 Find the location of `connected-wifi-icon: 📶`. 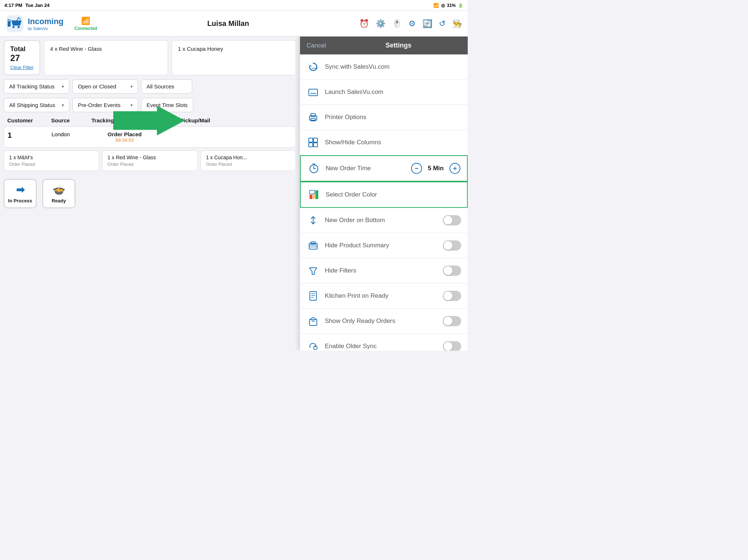

connected-wifi-icon: 📶 is located at coordinates (86, 21).